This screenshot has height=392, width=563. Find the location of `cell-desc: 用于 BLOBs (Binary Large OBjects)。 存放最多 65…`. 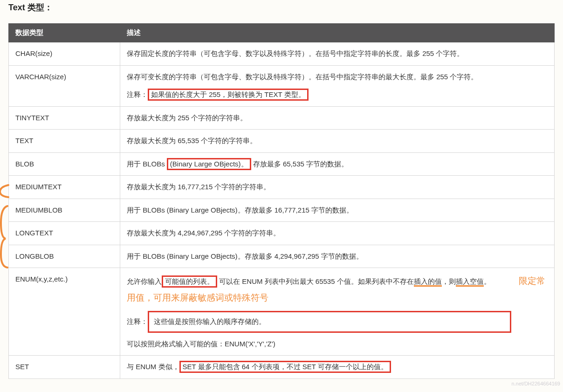

cell-desc: 用于 BLOBs (Binary Large OBjects)。 存放最多 65… is located at coordinates (337, 164).